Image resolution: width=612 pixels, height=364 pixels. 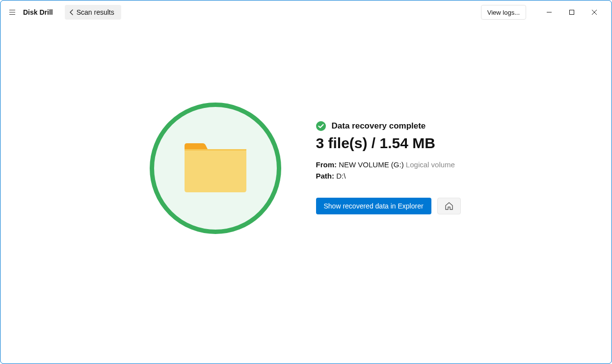 What do you see at coordinates (72, 12) in the screenshot?
I see `chevron-left-icon` at bounding box center [72, 12].